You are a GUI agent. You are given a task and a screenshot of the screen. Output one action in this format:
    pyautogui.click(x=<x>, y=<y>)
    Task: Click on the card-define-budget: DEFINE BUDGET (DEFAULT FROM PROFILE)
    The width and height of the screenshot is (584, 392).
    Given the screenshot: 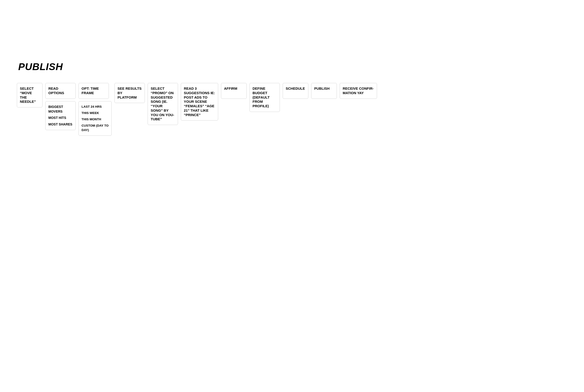 What is the action you would take?
    pyautogui.click(x=264, y=98)
    